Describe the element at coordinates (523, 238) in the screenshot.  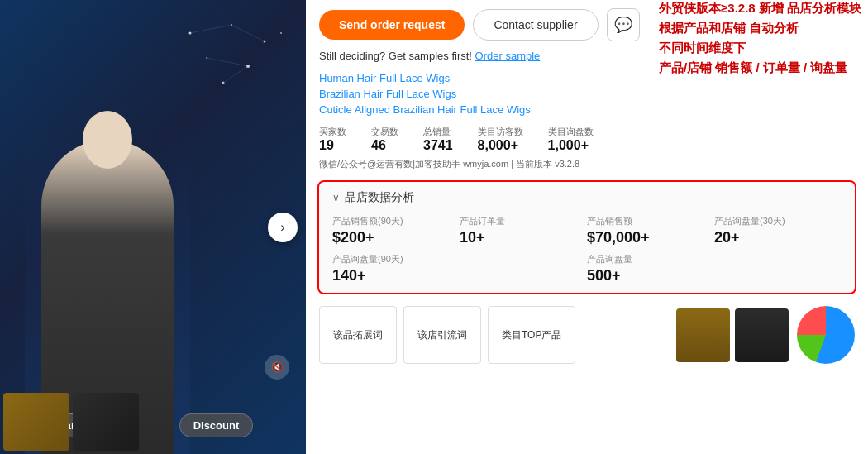
I see `metric-1-value: 10+` at that location.